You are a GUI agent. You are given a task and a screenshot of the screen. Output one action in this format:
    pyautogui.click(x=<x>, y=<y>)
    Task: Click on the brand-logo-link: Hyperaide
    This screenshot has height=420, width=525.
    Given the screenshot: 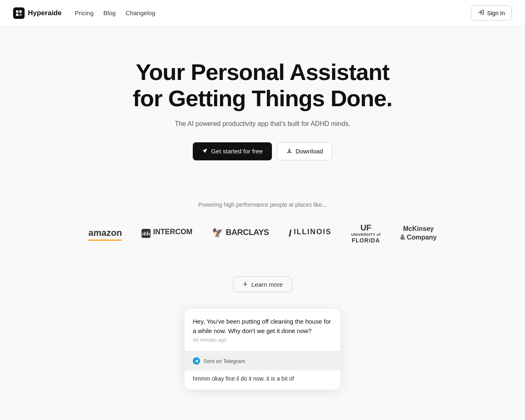 What is the action you would take?
    pyautogui.click(x=37, y=13)
    